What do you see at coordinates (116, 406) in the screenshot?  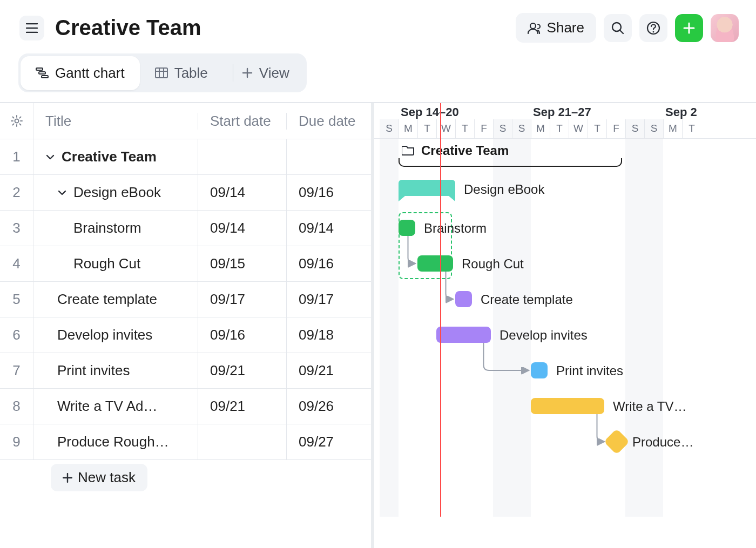 I see `task-title-cell: Write a TV Ad…` at bounding box center [116, 406].